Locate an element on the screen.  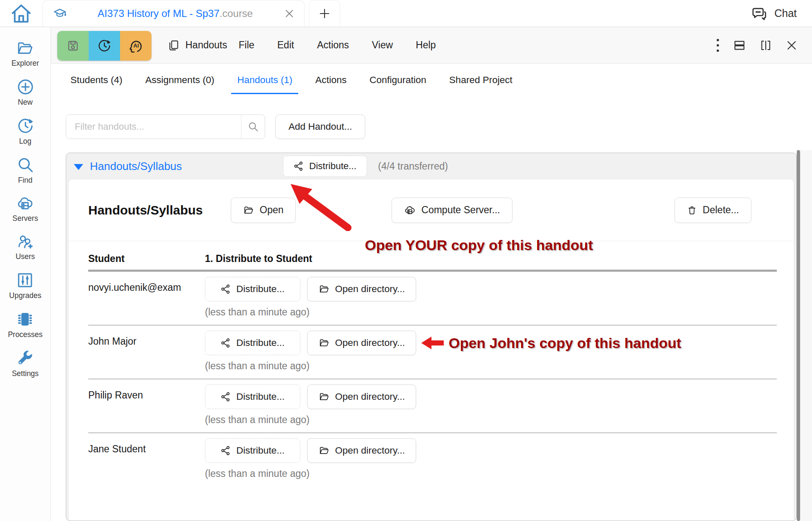
filter-handouts-input is located at coordinates (154, 127).